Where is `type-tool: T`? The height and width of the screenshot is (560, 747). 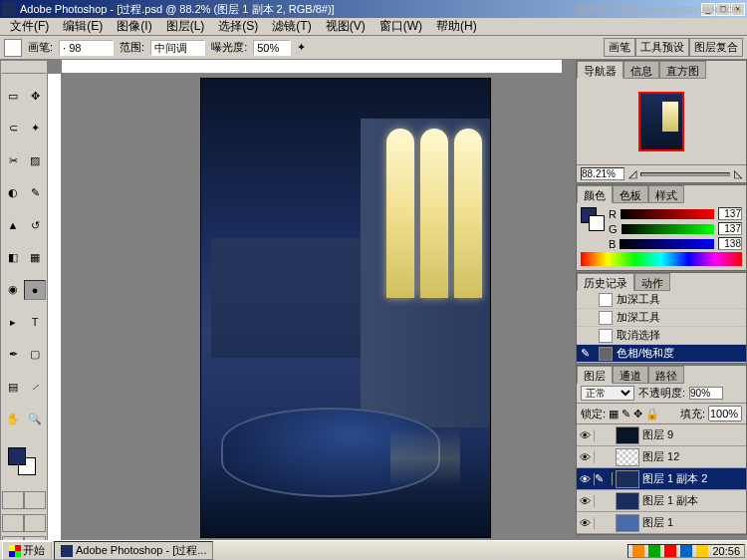
type-tool: T is located at coordinates (35, 322).